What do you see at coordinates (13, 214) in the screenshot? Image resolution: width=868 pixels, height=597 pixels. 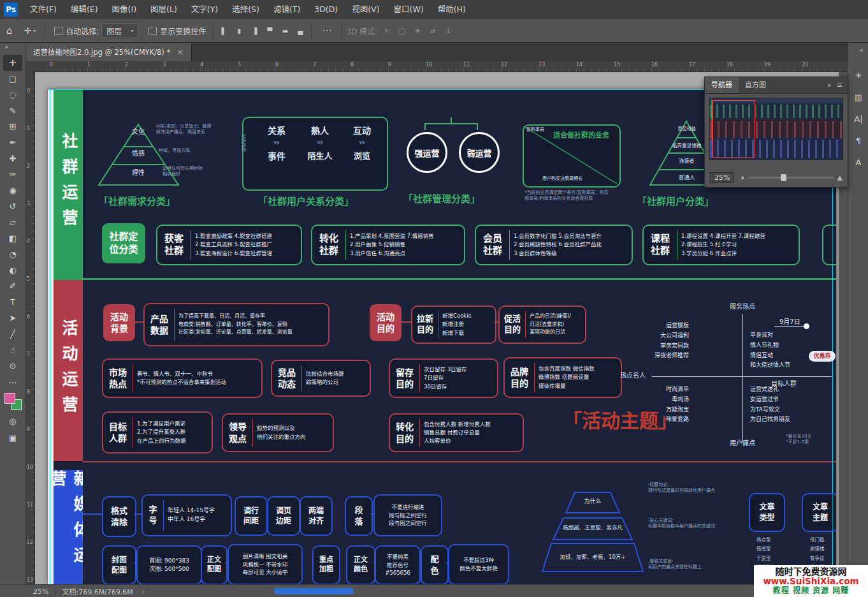 I see `tool-list: ✛▢◌✎⊞✒✚✑◉↺▱◧◔◐✐T➤╱☝⊙` at bounding box center [13, 214].